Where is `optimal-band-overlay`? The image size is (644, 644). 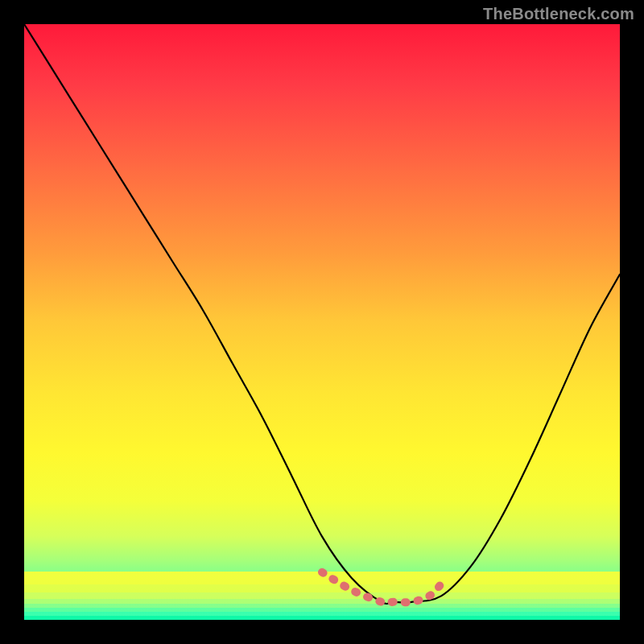 optimal-band-overlay is located at coordinates (382, 588).